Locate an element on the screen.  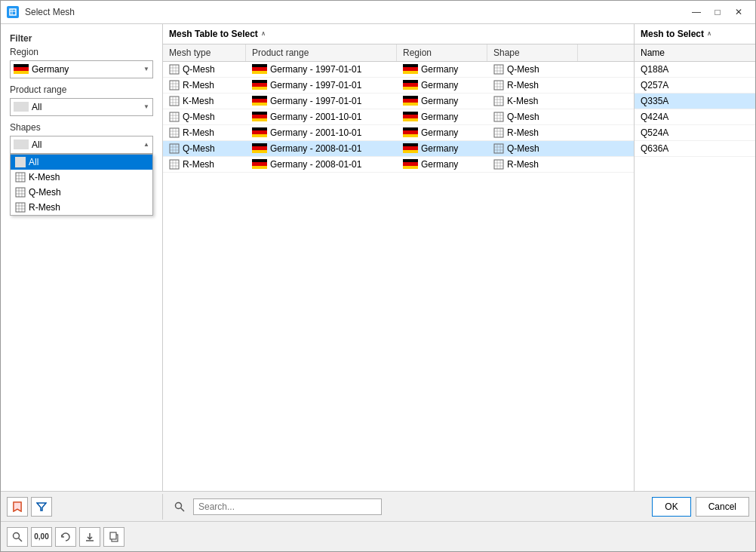
shapes-option-qmesh: Q-Mesh is located at coordinates (81, 192).